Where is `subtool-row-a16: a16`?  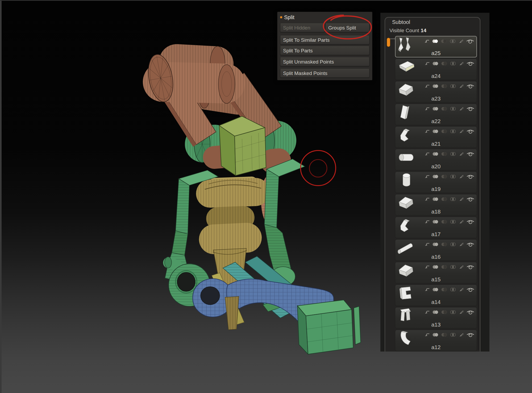 subtool-row-a16: a16 is located at coordinates (436, 250).